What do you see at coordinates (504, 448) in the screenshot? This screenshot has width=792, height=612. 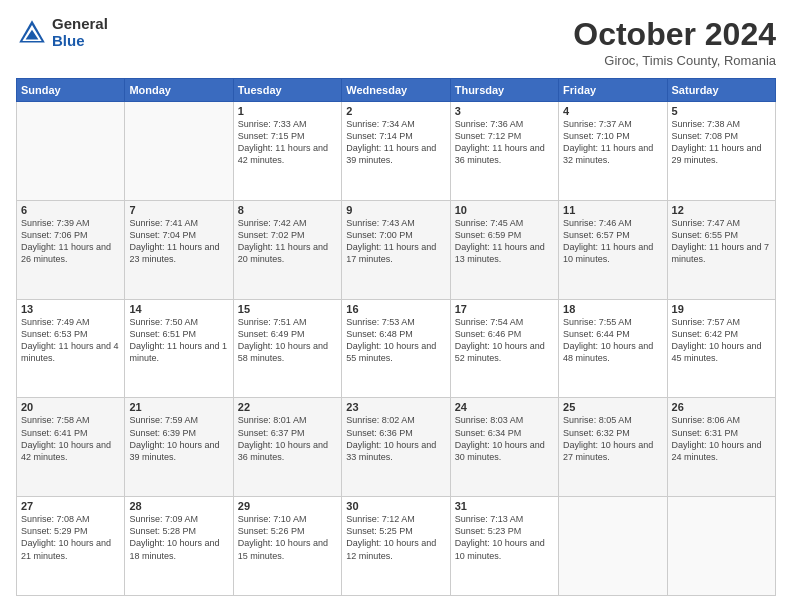 I see `calendar-cell: 24Sunrise: 8:03 AM Sunset: 6:34 PM Dayli…` at bounding box center [504, 448].